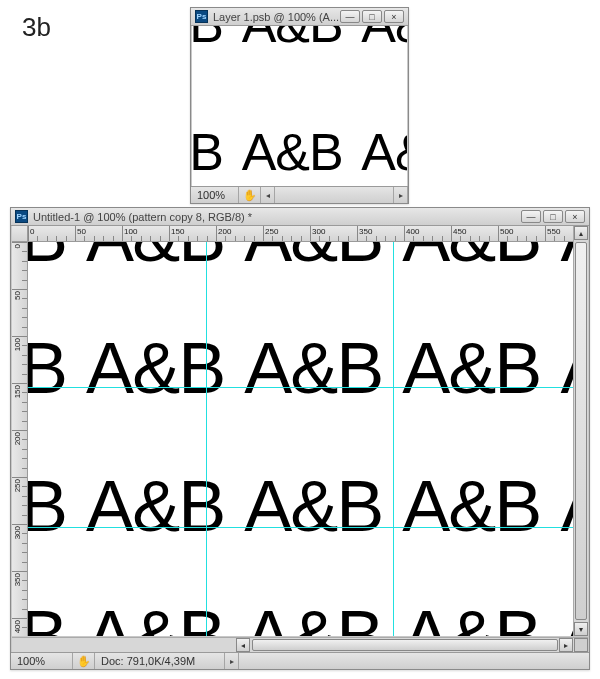  What do you see at coordinates (300, 17) in the screenshot?
I see `titlebar: Ps Layer 1.psb @ 100% (A... — □ ×` at bounding box center [300, 17].